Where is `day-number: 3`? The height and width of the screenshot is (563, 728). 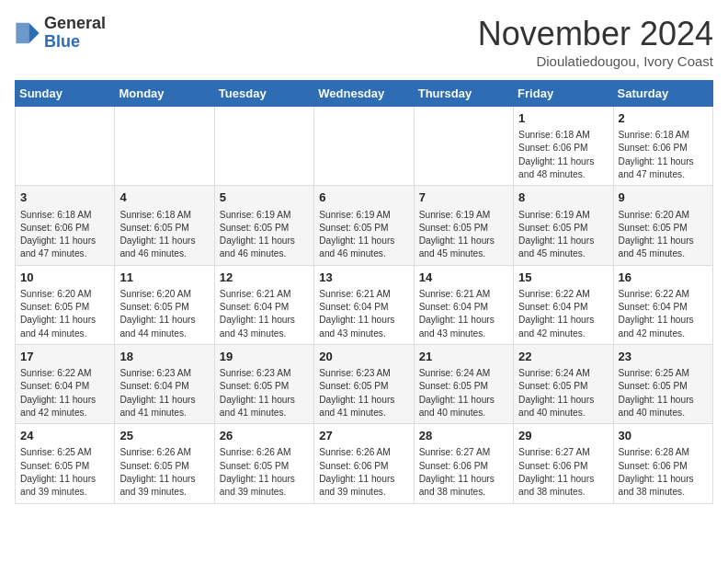 day-number: 3 is located at coordinates (64, 198).